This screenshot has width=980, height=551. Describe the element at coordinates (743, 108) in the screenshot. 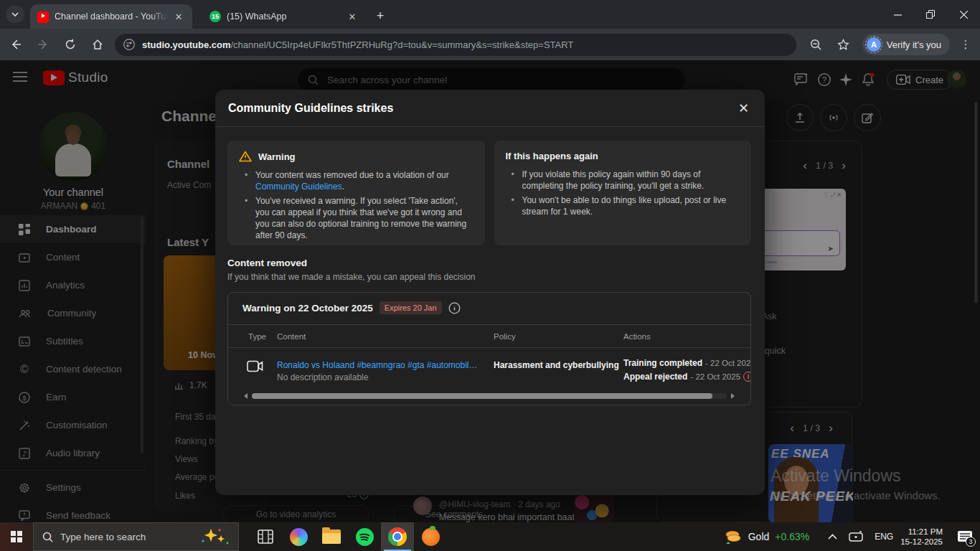

I see `modal-close-icon: ✕` at that location.